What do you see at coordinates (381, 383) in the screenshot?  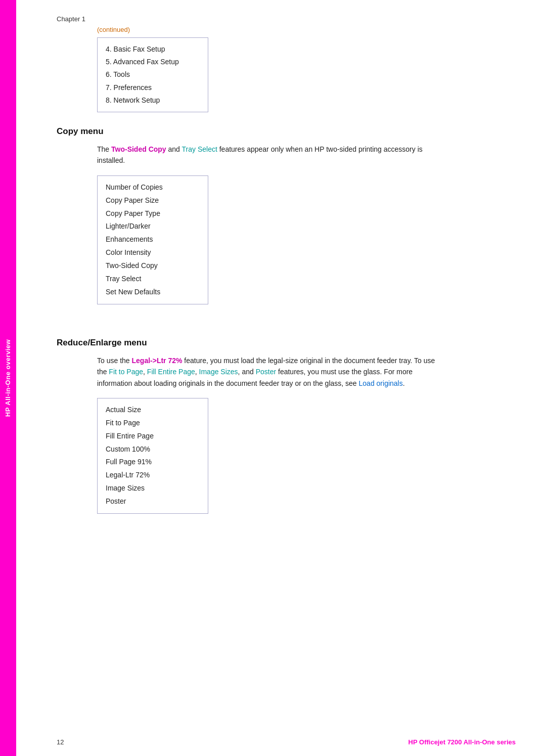 I see `load-originals-link: Load originals` at bounding box center [381, 383].